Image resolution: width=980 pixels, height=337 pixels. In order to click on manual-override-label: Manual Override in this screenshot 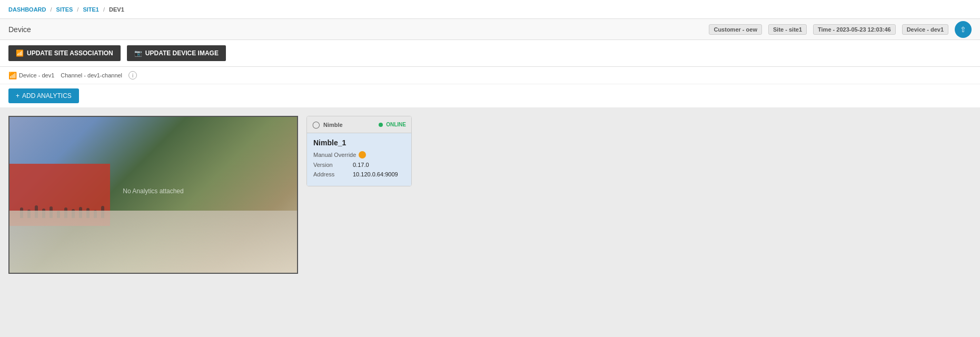, I will do `click(335, 155)`.